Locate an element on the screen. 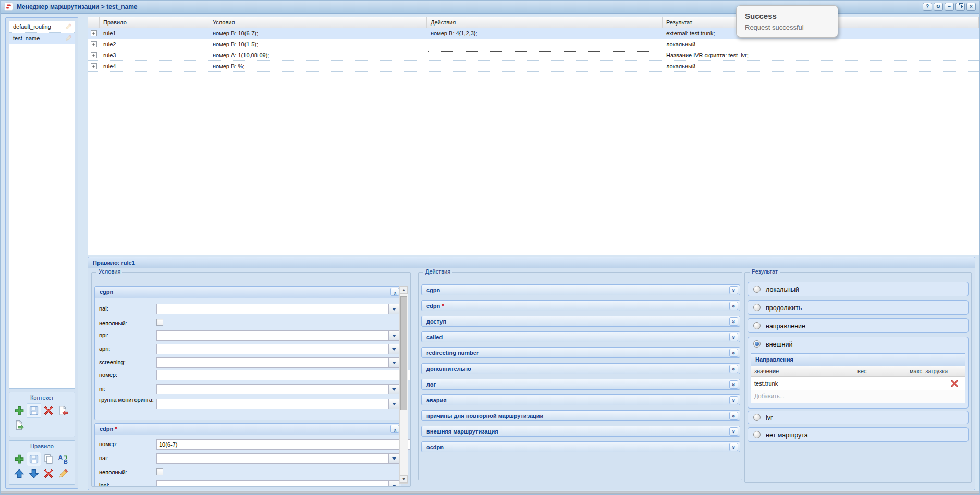 This screenshot has width=980, height=495. monitoring-group-combo is located at coordinates (278, 404).